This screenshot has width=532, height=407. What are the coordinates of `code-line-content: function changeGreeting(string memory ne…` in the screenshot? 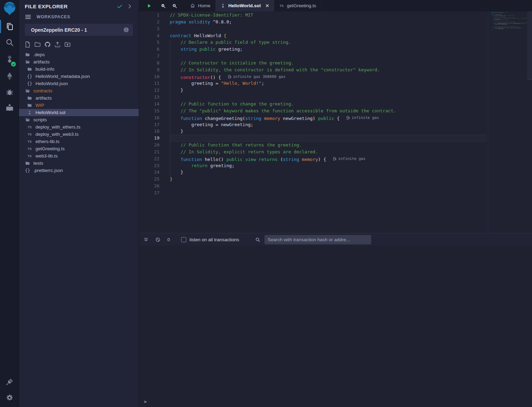 It's located at (274, 118).